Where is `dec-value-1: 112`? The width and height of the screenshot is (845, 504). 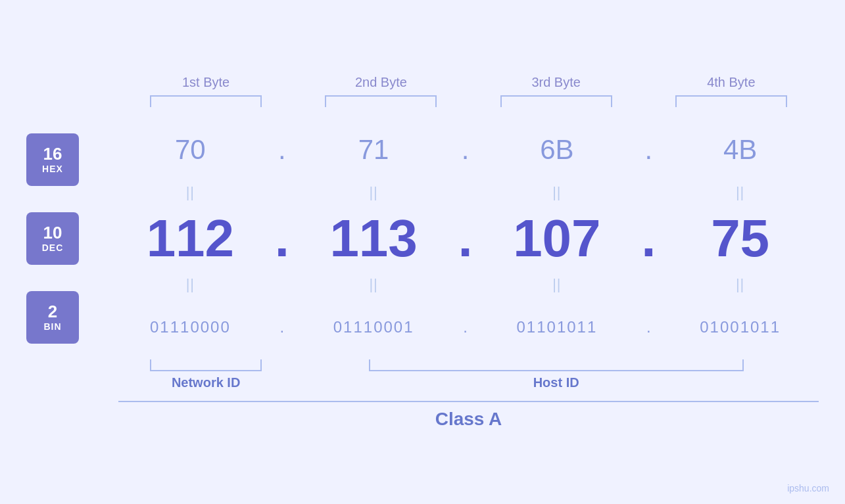
dec-value-1: 112 is located at coordinates (191, 239).